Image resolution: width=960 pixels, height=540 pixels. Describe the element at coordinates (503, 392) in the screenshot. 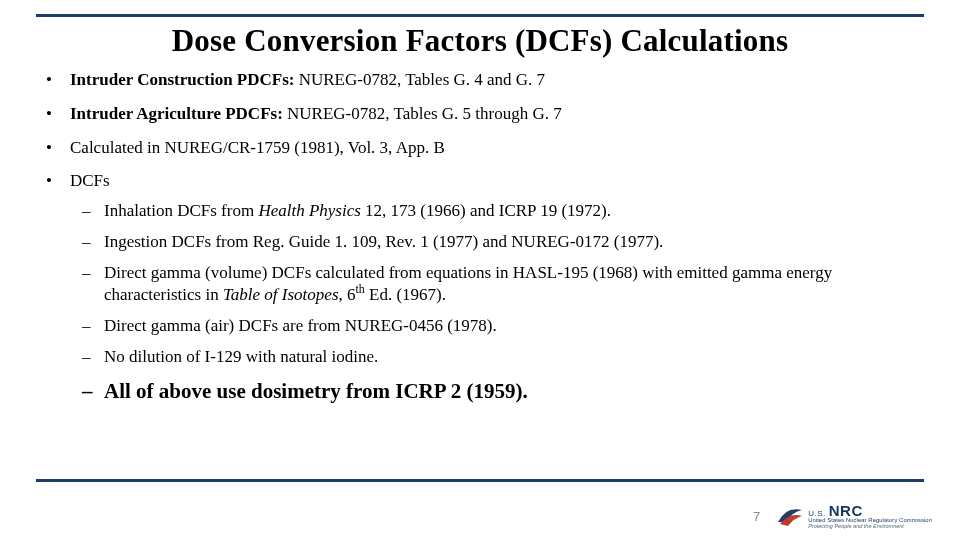

I see `sub-bullet-item-final: All of above use dosimetry from ICRP 2 (…` at that location.